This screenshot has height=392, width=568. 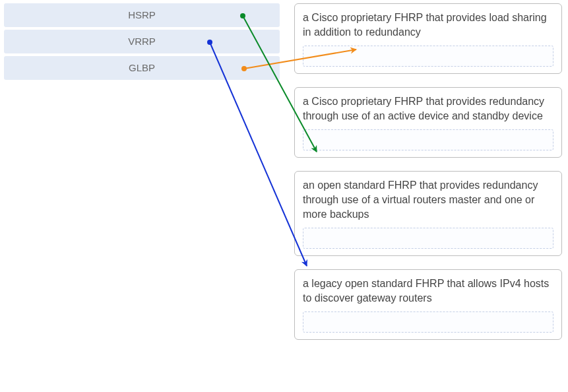 I want to click on target-box-1: a Cisco proprietary FHRP that provides l…, so click(x=428, y=38).